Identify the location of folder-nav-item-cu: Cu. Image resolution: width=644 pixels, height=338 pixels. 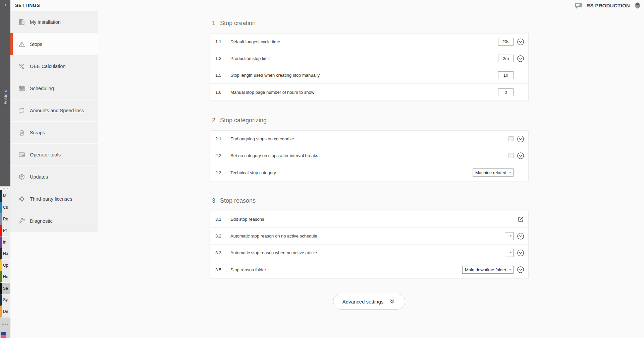
(5, 208).